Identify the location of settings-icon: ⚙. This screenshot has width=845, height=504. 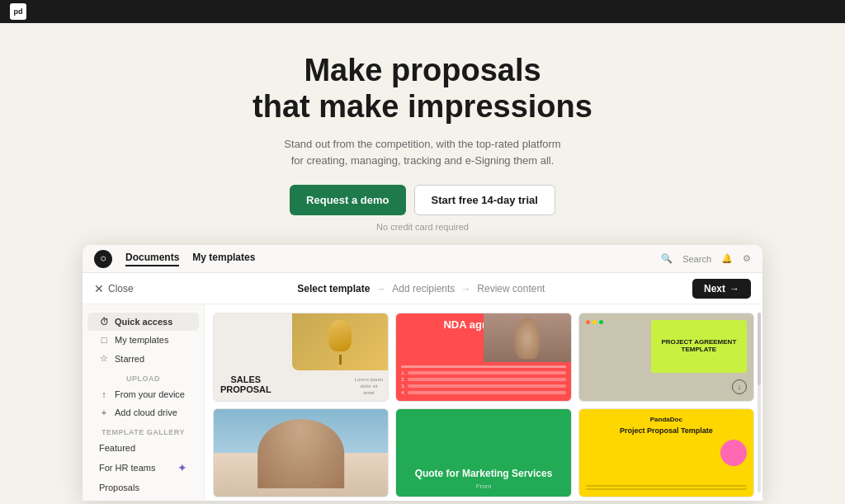
(747, 259).